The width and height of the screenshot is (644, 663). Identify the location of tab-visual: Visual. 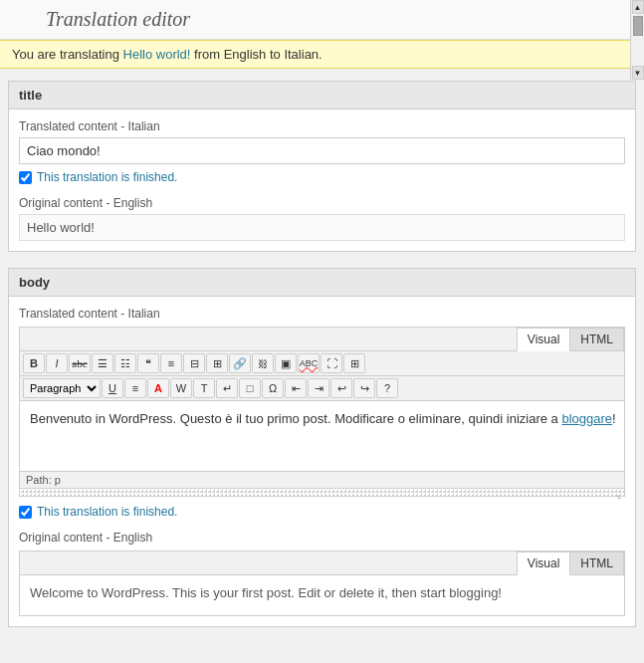
(543, 339).